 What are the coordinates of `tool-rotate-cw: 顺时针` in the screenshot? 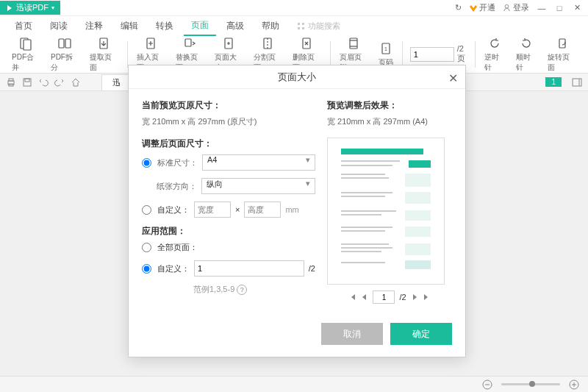 It's located at (526, 54).